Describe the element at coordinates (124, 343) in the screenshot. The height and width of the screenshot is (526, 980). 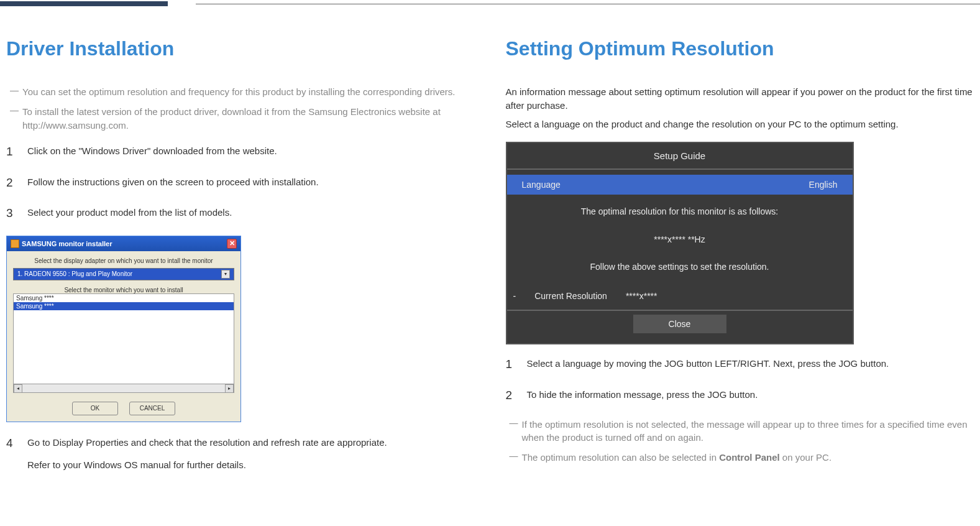
I see `monitor-list: Samsung **** Samsung **** ◂ ▸` at that location.